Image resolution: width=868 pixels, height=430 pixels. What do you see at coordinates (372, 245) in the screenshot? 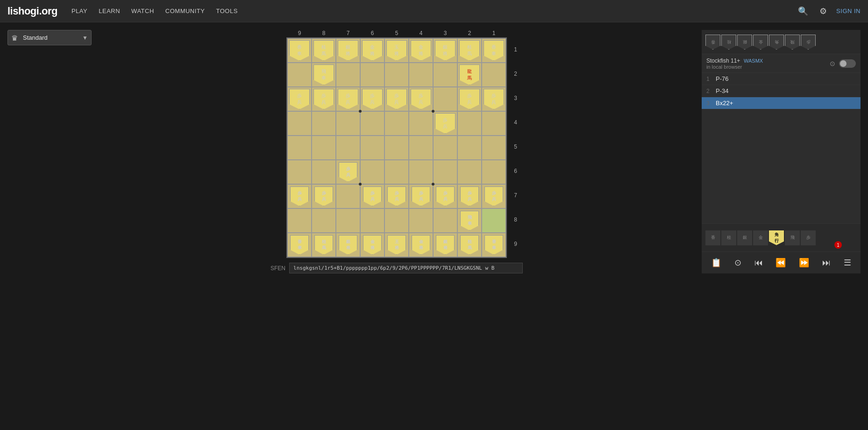
I see `cell-r9c6: 金将` at bounding box center [372, 245].